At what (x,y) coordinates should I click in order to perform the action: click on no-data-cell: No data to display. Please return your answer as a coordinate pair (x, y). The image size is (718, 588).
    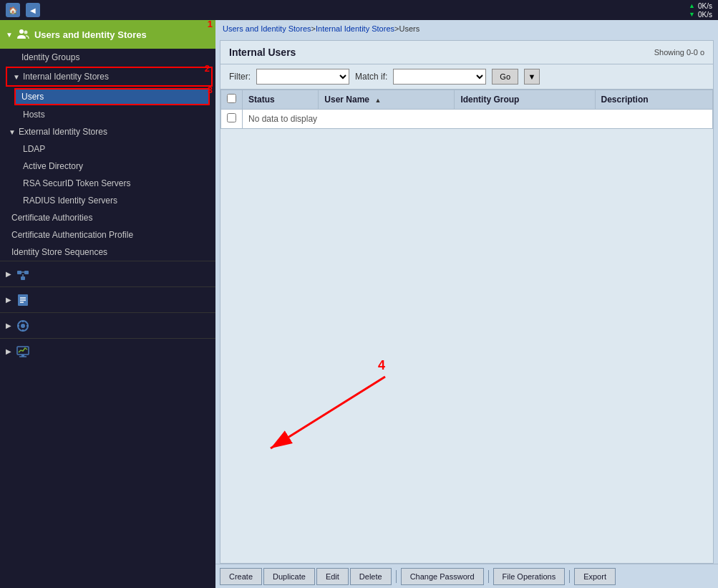
    Looking at the image, I should click on (478, 119).